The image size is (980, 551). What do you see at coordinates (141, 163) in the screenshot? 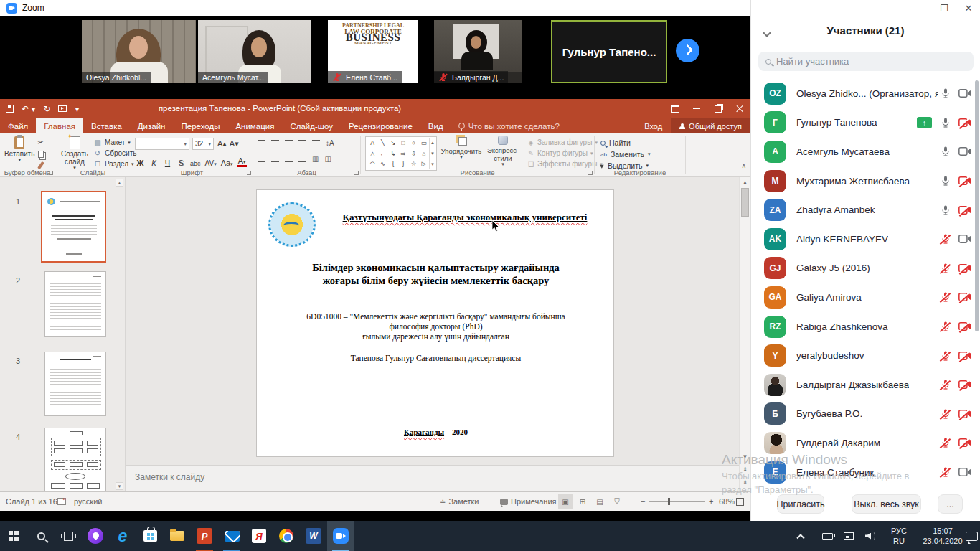
I see `bold-button: Ж` at bounding box center [141, 163].